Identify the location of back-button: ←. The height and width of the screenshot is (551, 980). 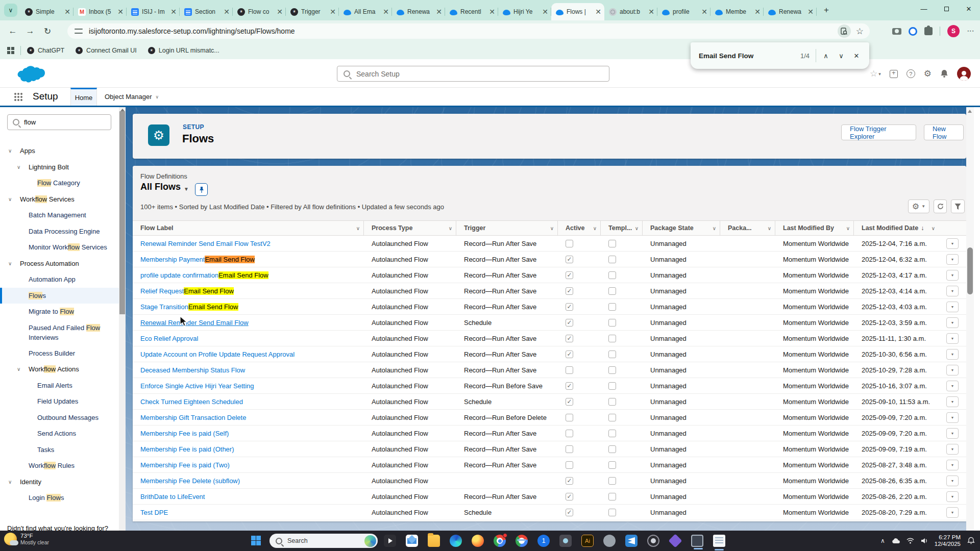
(13, 31).